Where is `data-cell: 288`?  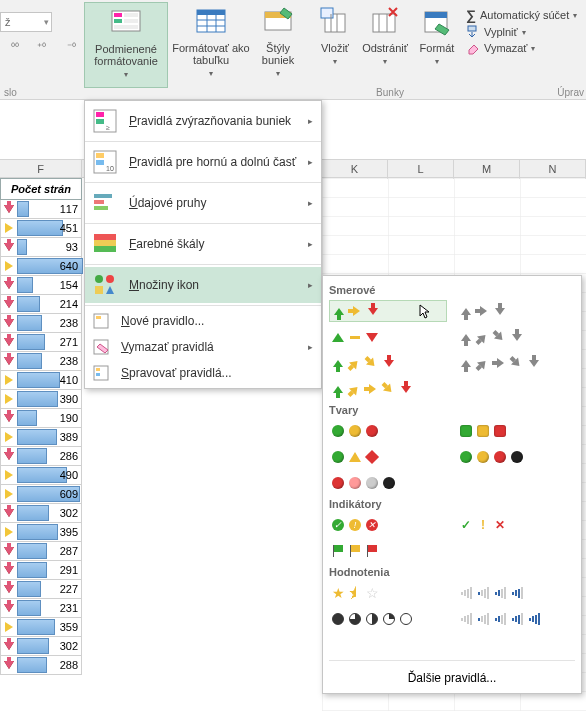
data-cell: 288 is located at coordinates (41, 666).